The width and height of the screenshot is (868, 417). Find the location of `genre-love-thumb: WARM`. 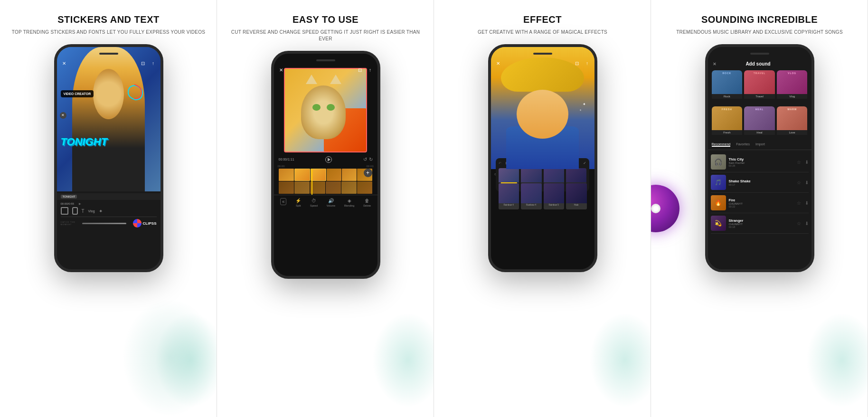

genre-love-thumb: WARM is located at coordinates (792, 118).